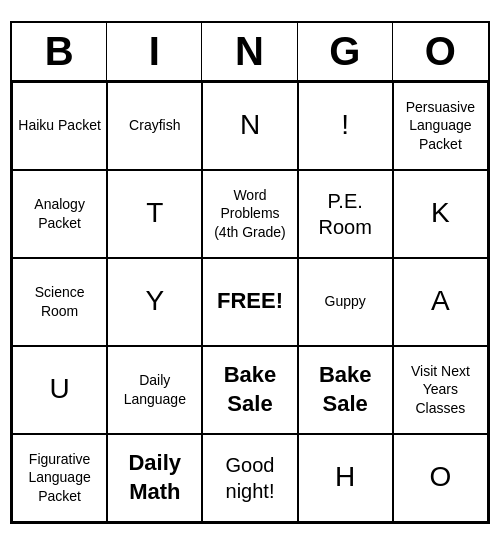  I want to click on bingo-cell: P.E. Room, so click(346, 214).